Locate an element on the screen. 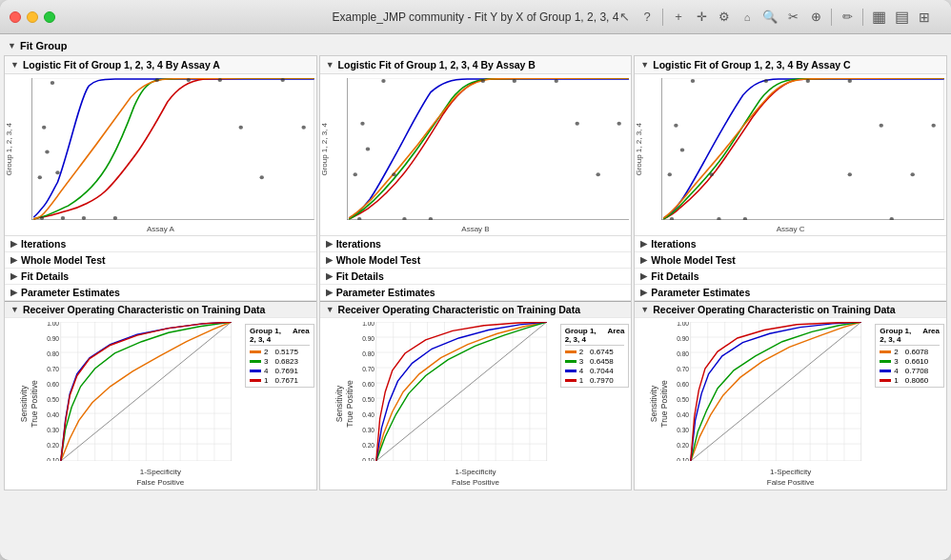 This screenshot has height=560, width=951. col-c-triangle: ▼ is located at coordinates (644, 65).